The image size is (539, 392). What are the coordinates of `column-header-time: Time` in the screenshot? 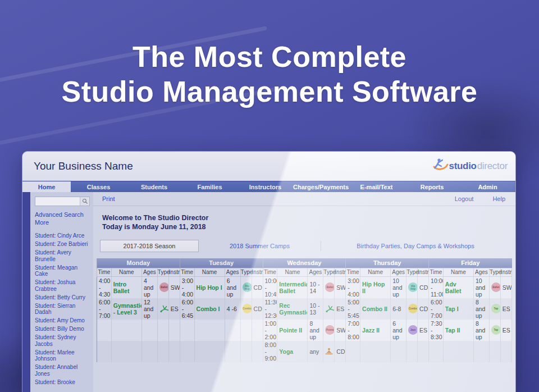 It's located at (436, 272).